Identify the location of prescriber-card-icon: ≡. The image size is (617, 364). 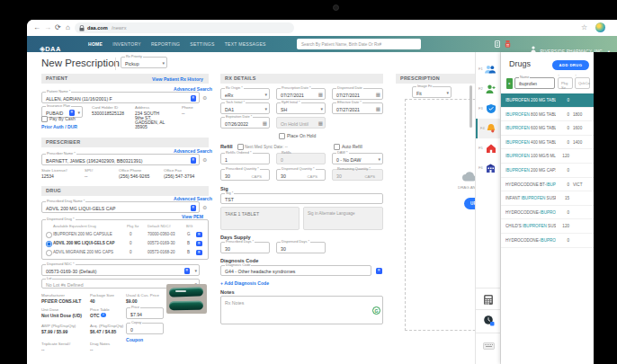
(194, 160).